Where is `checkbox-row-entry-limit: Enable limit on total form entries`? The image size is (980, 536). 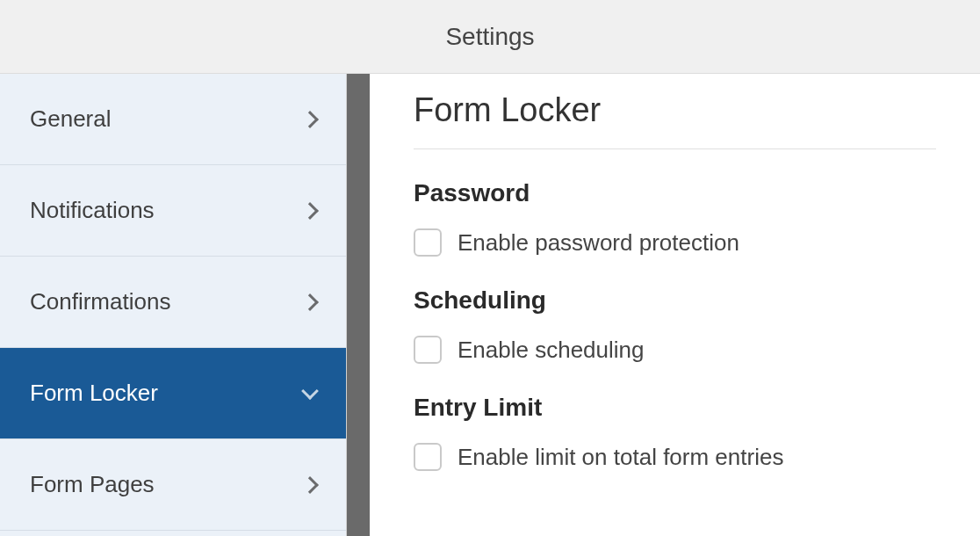
checkbox-row-entry-limit: Enable limit on total form entries is located at coordinates (674, 457).